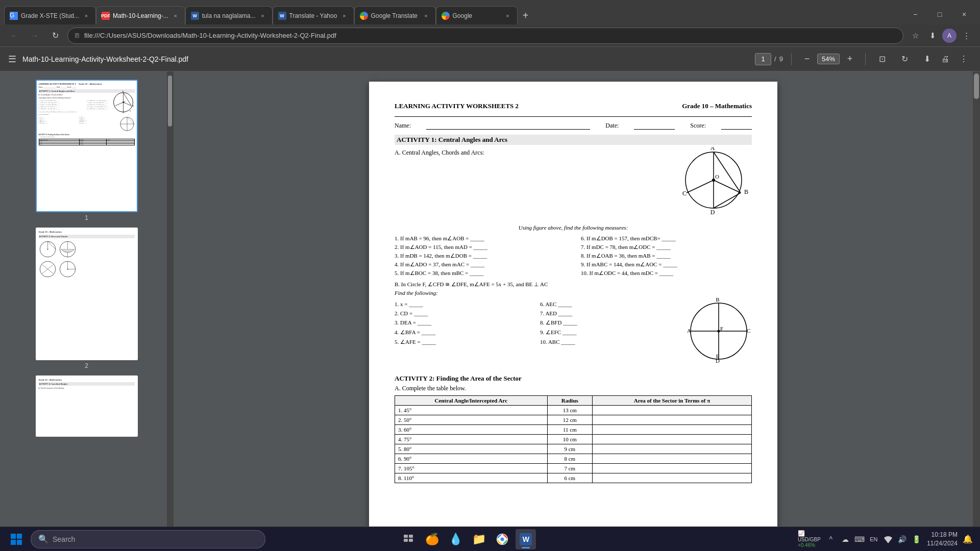 The image size is (980, 551). What do you see at coordinates (87, 366) in the screenshot?
I see `thumb-num-2: 2` at bounding box center [87, 366].